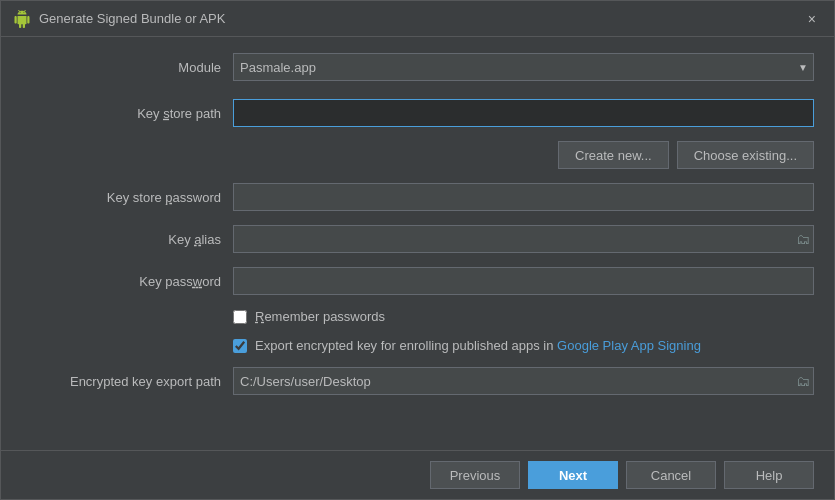 The height and width of the screenshot is (500, 835). What do you see at coordinates (240, 346) in the screenshot?
I see `export-encrypted-checkbox` at bounding box center [240, 346].